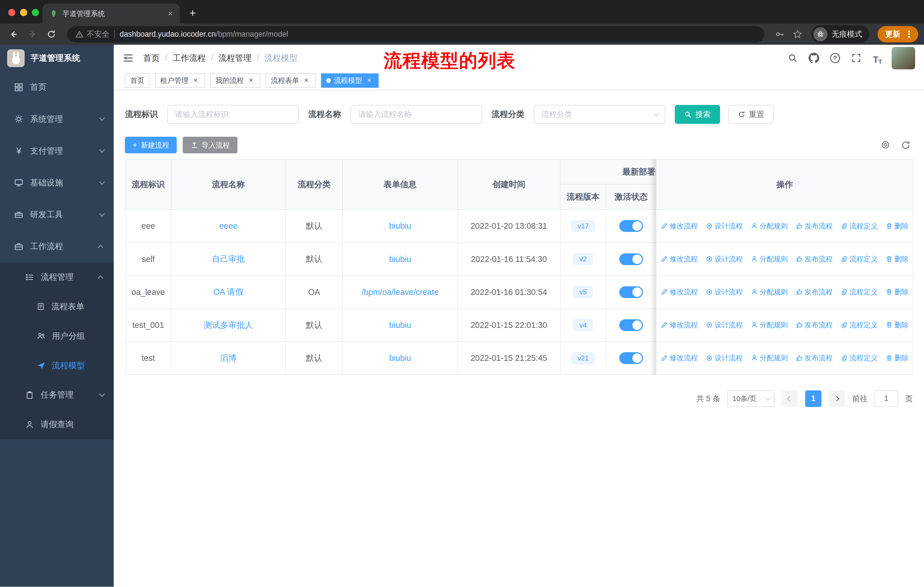 This screenshot has height=587, width=924. Describe the element at coordinates (57, 425) in the screenshot. I see `sidebar-item-leave-query: 请假查询` at that location.